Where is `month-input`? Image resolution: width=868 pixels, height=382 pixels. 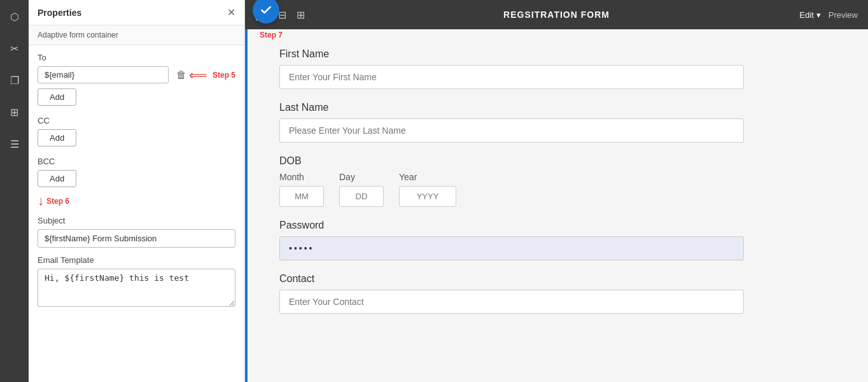 month-input is located at coordinates (302, 196).